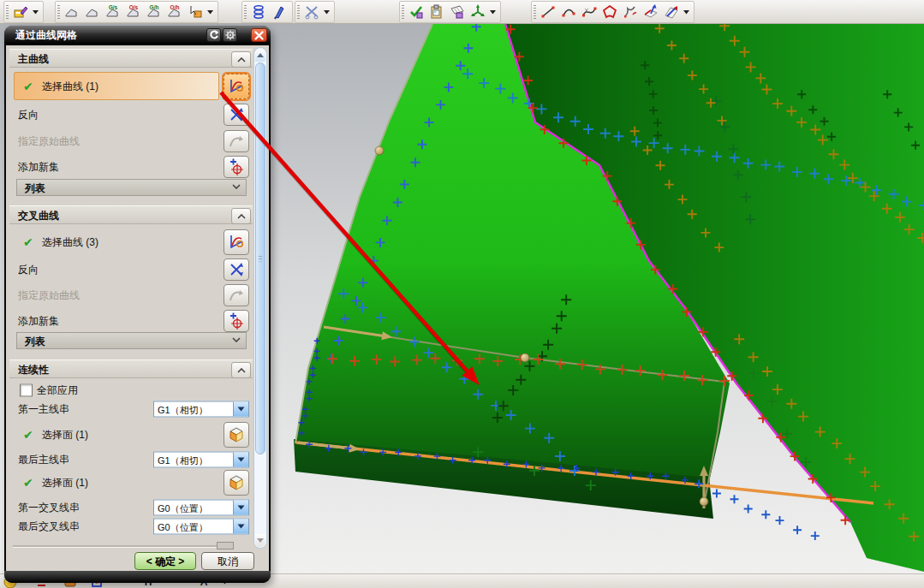 The height and width of the screenshot is (588, 924). I want to click on scrollbar-thumb, so click(260, 258).